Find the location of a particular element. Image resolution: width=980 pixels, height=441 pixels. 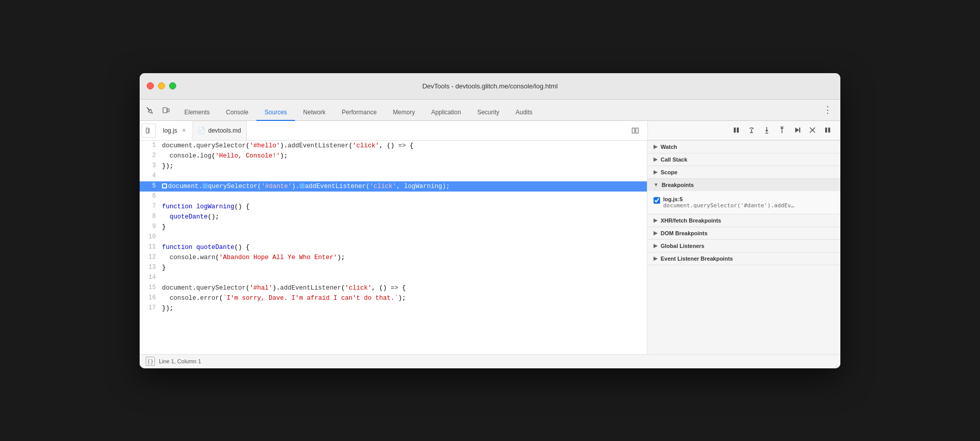

code-line-14: 14 is located at coordinates (393, 278).